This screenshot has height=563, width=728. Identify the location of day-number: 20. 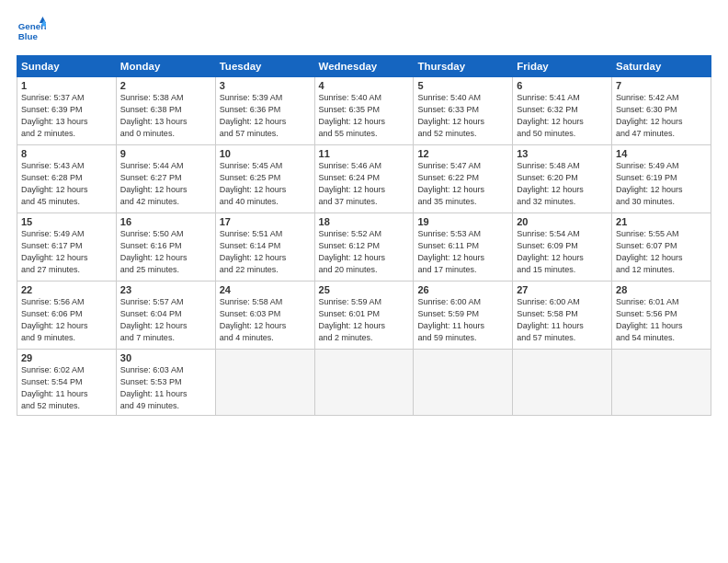
(563, 222).